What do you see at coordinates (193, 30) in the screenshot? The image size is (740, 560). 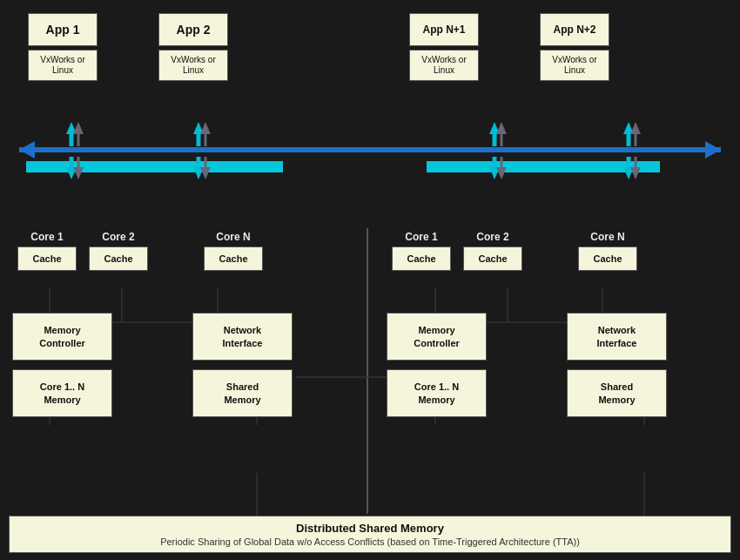 I see `app2-box: App 2` at bounding box center [193, 30].